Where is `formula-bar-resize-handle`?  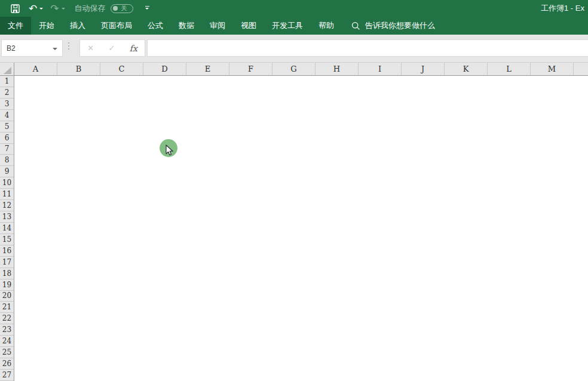
formula-bar-resize-handle is located at coordinates (69, 46).